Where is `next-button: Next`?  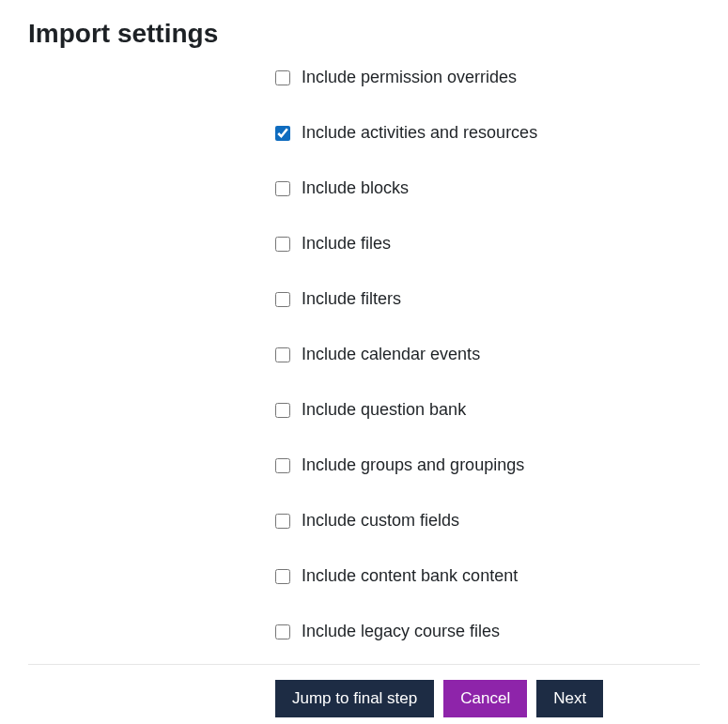
next-button: Next is located at coordinates (569, 699).